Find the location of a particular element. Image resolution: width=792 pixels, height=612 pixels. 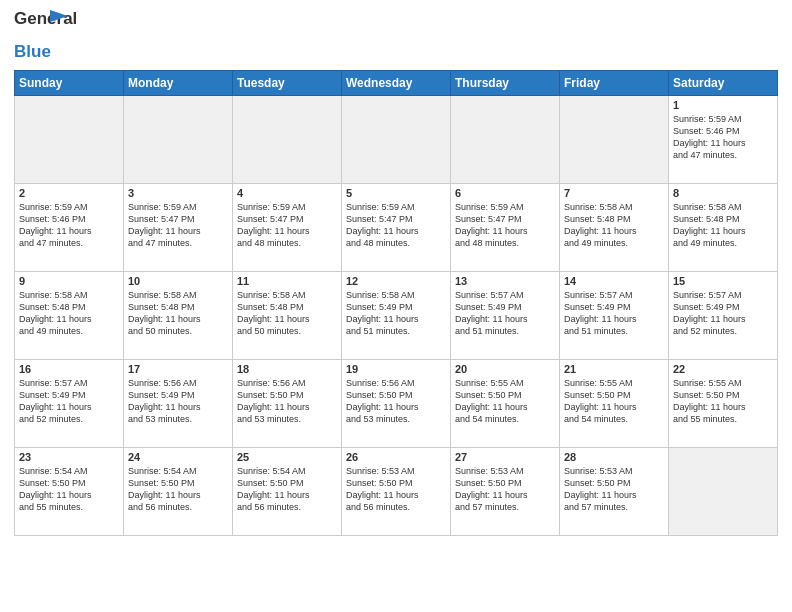

day-header-saturday: Saturday is located at coordinates (724, 84).